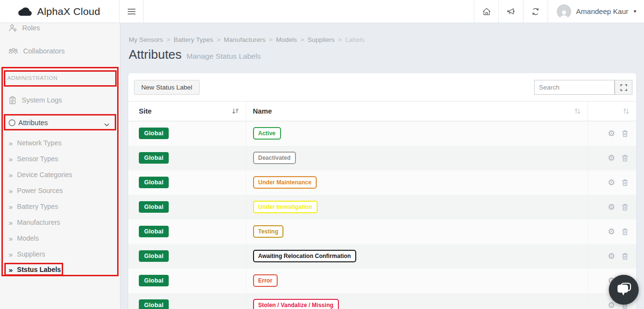 Image resolution: width=644 pixels, height=309 pixels. What do you see at coordinates (60, 78) in the screenshot?
I see `sidebar-section-administration: ADMINISTRATION` at bounding box center [60, 78].